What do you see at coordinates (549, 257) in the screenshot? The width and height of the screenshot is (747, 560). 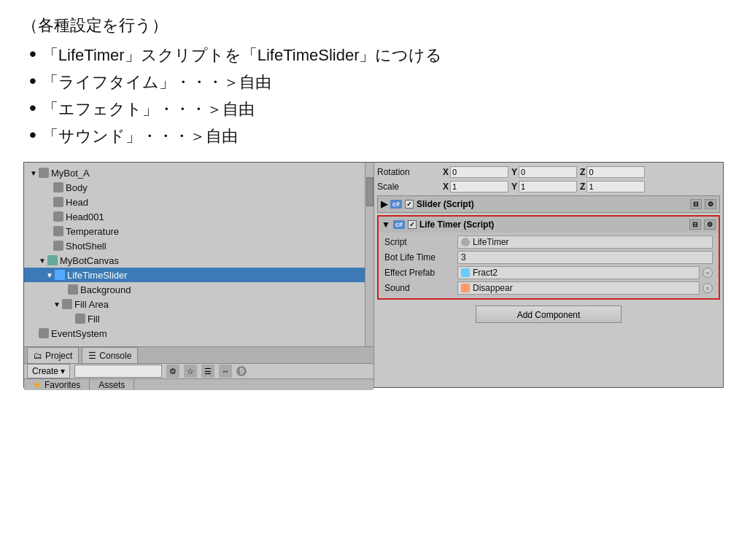 I see `bot-life-time-row: Bot Life Time 3` at bounding box center [549, 257].